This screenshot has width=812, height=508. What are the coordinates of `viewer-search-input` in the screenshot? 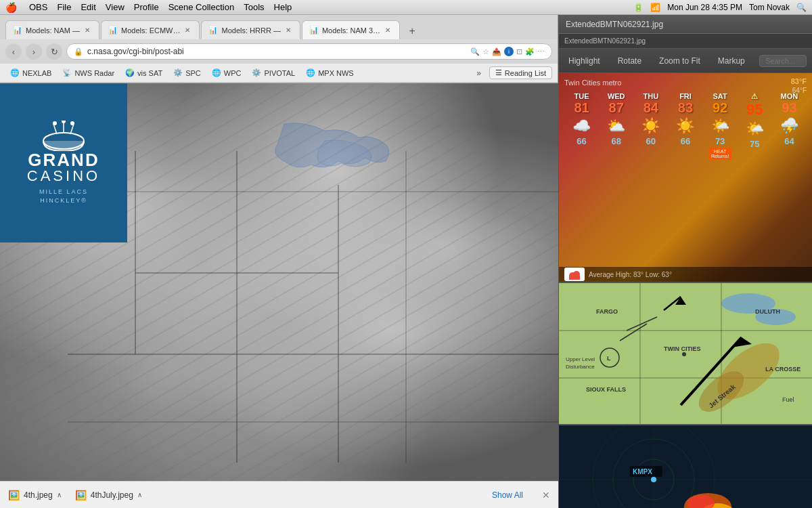 It's located at (783, 61).